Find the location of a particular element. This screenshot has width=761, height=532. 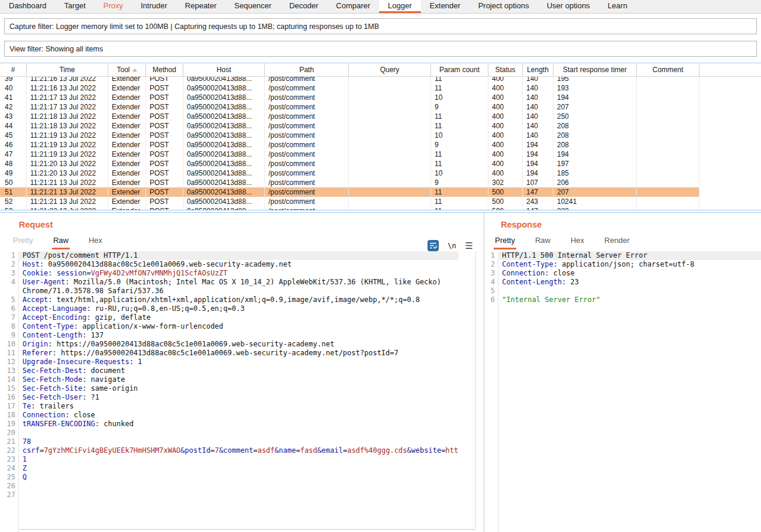

menu-tab-logger: Logger is located at coordinates (400, 7).